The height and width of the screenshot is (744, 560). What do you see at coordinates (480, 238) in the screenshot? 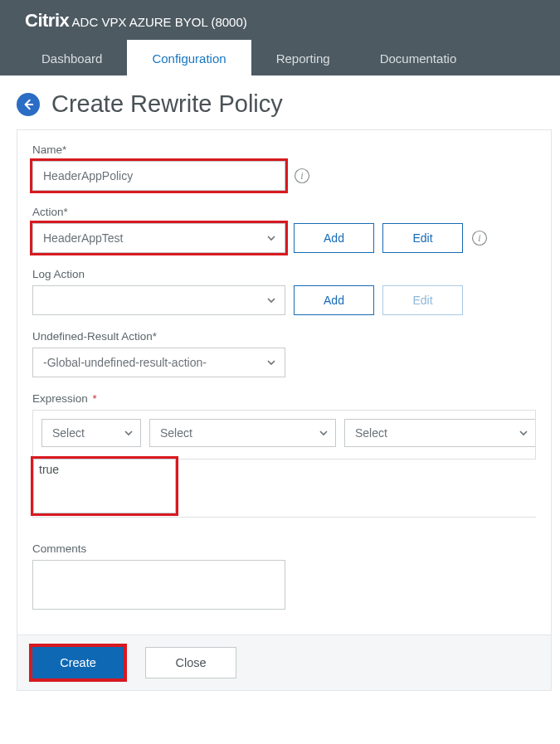
I see `action-info-icon: i` at bounding box center [480, 238].